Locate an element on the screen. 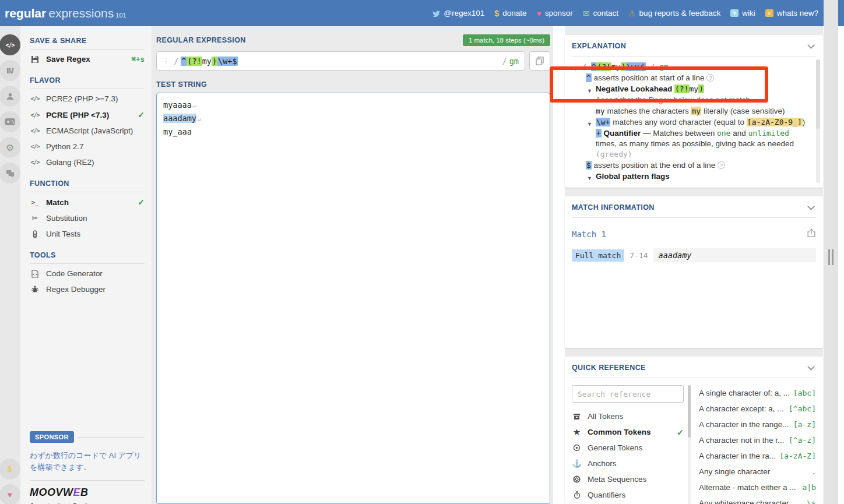 The height and width of the screenshot is (504, 844). sidebar-item-label: Code Generator is located at coordinates (75, 274).